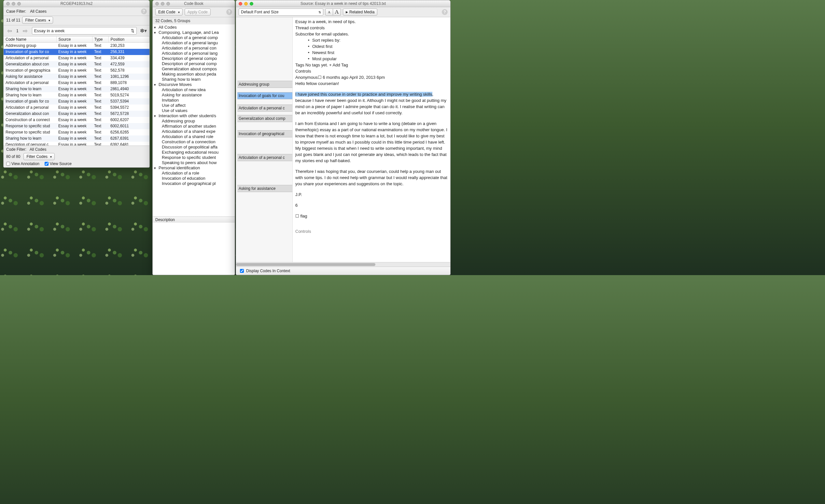 The width and height of the screenshot is (825, 504). I want to click on tree-item: Use of values, so click(194, 111).